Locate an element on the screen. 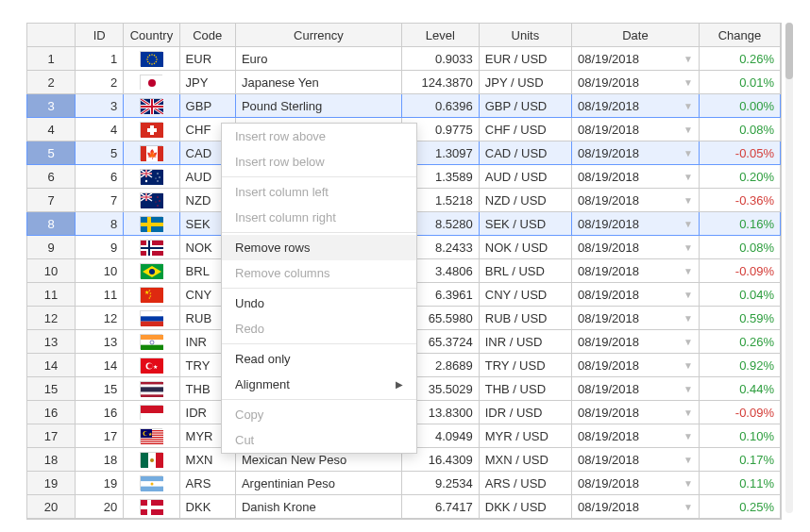 This screenshot has height=532, width=810. row-header: 8 is located at coordinates (51, 224).